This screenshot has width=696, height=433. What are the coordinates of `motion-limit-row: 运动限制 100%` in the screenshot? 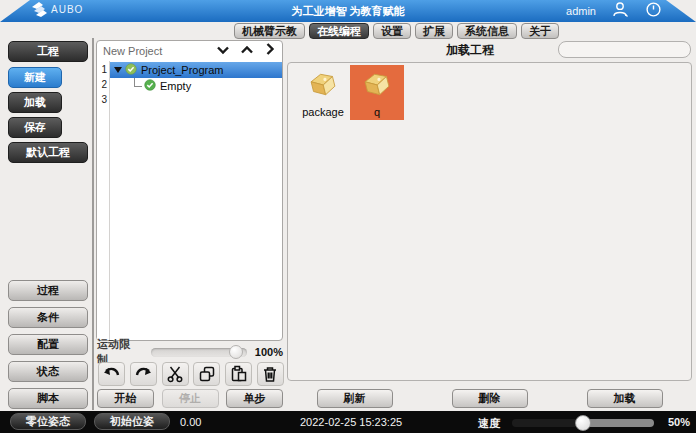 It's located at (190, 352).